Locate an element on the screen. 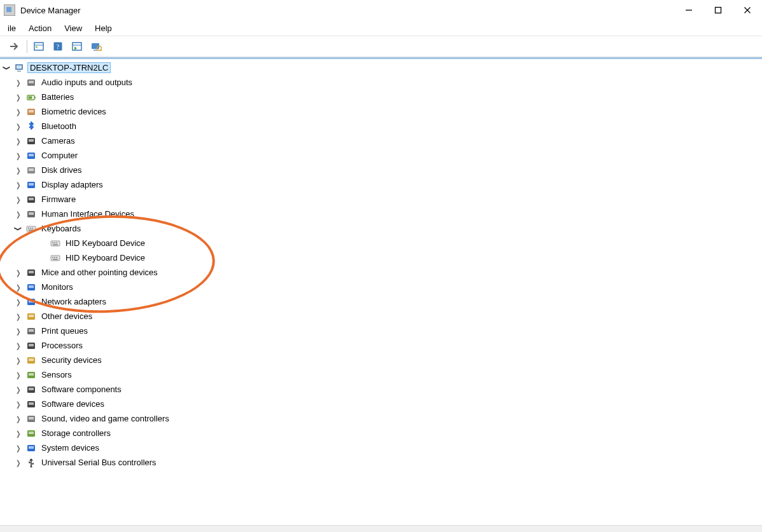 This screenshot has height=532, width=762. tree-row: Monitors is located at coordinates (381, 287).